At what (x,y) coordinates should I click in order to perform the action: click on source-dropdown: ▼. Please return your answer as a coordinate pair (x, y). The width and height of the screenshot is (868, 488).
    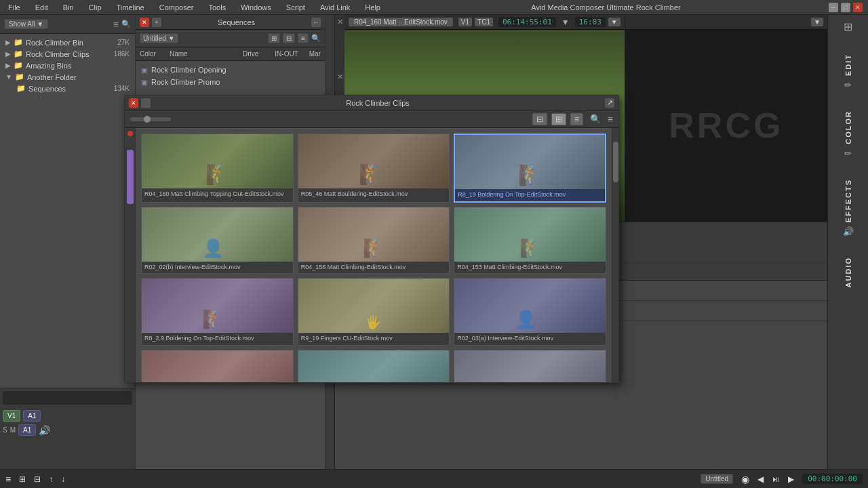
    Looking at the image, I should click on (614, 22).